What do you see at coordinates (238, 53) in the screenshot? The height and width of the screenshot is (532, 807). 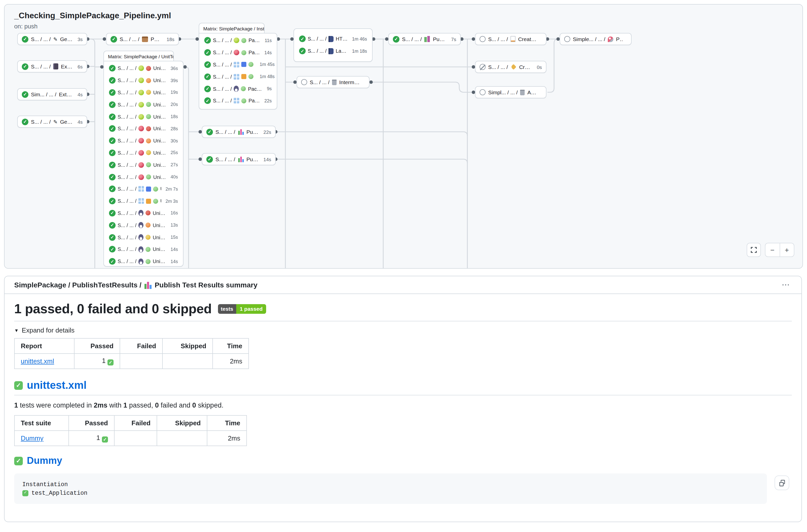 I see `group-job-row: S... / ... /Package ins...14s` at bounding box center [238, 53].